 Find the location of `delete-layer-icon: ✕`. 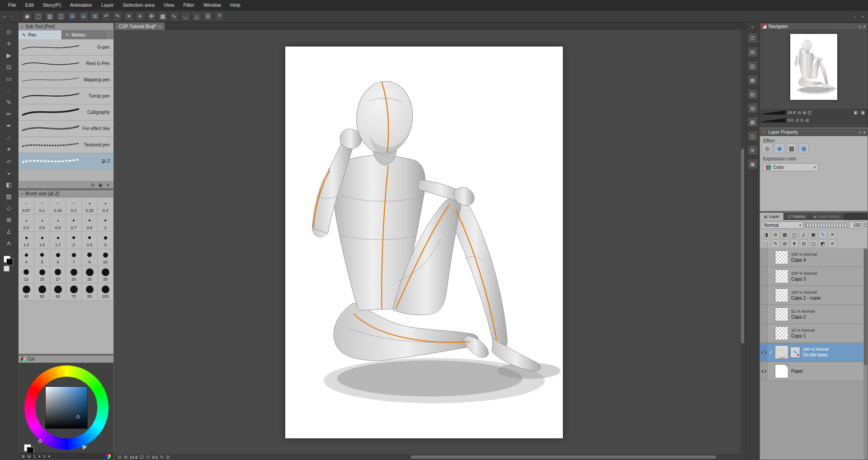

delete-layer-icon: ✕ is located at coordinates (832, 244).